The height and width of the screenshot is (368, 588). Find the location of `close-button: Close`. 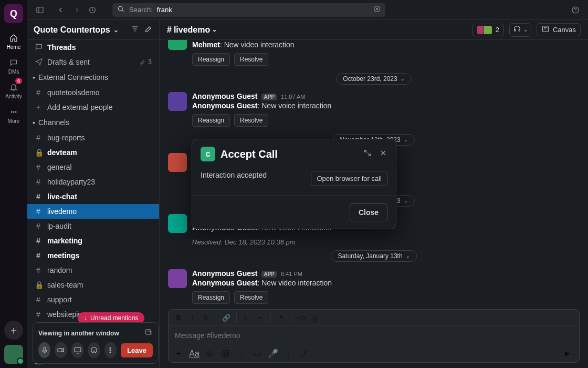

close-button: Close is located at coordinates (369, 212).